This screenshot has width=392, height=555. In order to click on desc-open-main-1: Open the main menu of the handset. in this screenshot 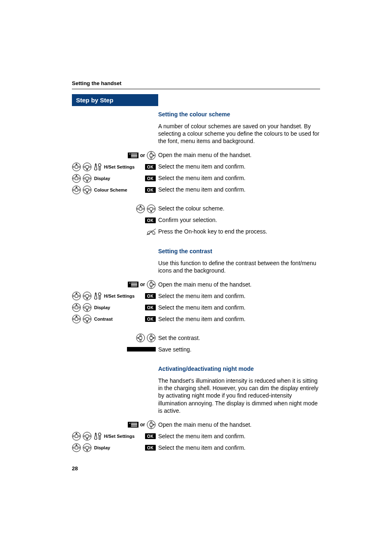, I will do `click(205, 155)`.